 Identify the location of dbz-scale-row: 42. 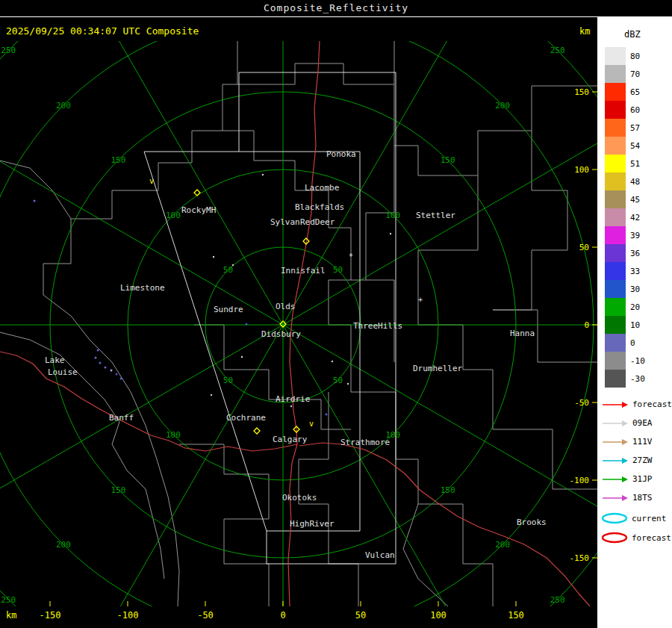
(635, 217).